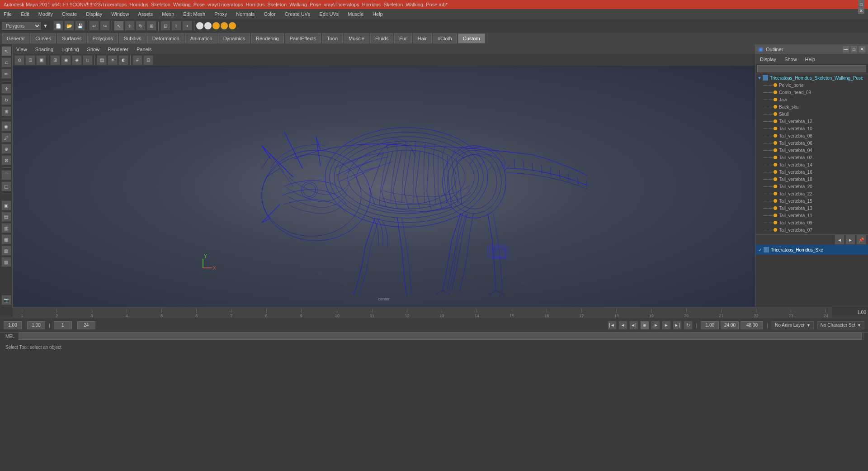  What do you see at coordinates (77, 60) in the screenshot?
I see `flat-shade-btn: ◈` at bounding box center [77, 60].